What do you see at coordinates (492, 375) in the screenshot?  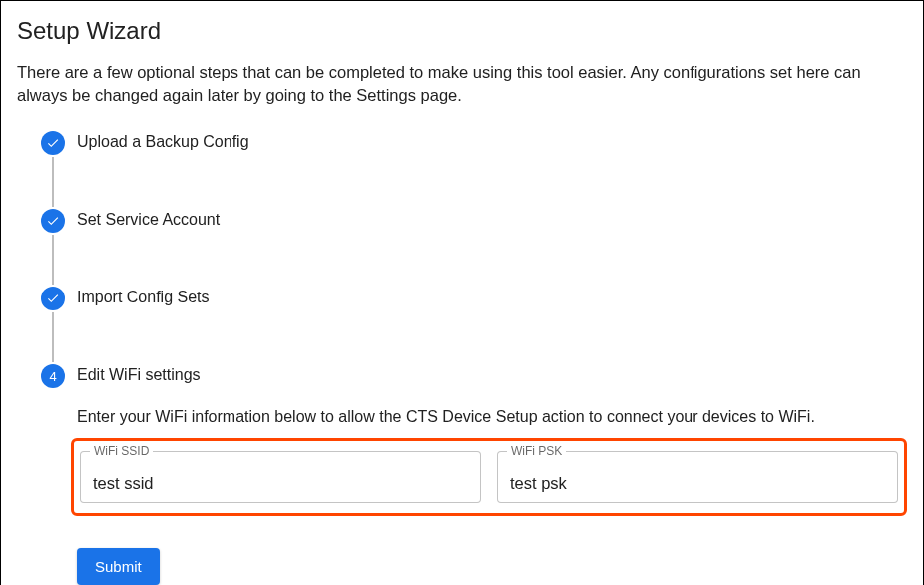 I see `step-label: Edit WiFi settings` at bounding box center [492, 375].